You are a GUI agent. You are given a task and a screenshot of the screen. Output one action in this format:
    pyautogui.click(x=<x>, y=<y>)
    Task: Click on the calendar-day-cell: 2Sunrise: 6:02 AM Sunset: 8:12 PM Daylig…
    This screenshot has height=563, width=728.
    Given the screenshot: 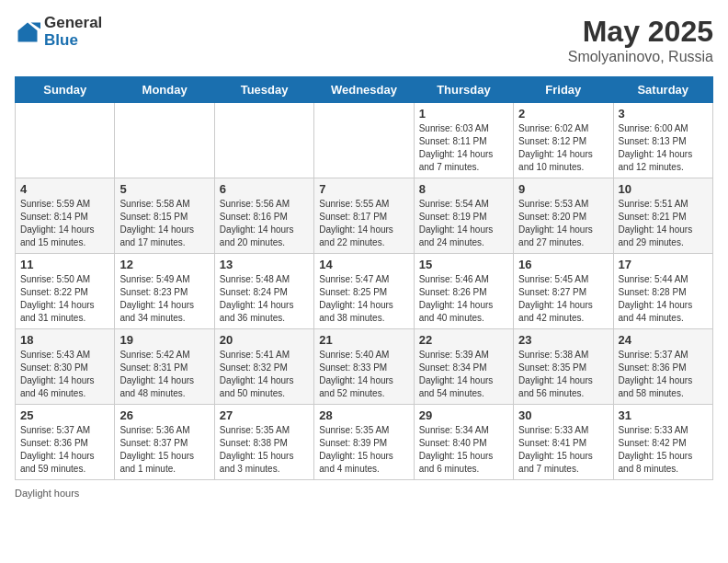 What is the action you would take?
    pyautogui.click(x=563, y=141)
    